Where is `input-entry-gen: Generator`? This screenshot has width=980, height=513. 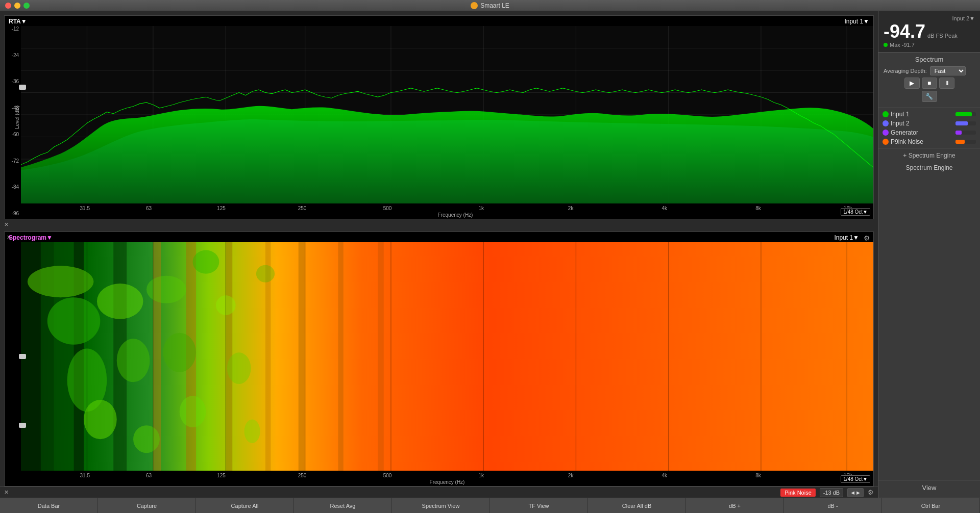 input-entry-gen: Generator is located at coordinates (929, 133).